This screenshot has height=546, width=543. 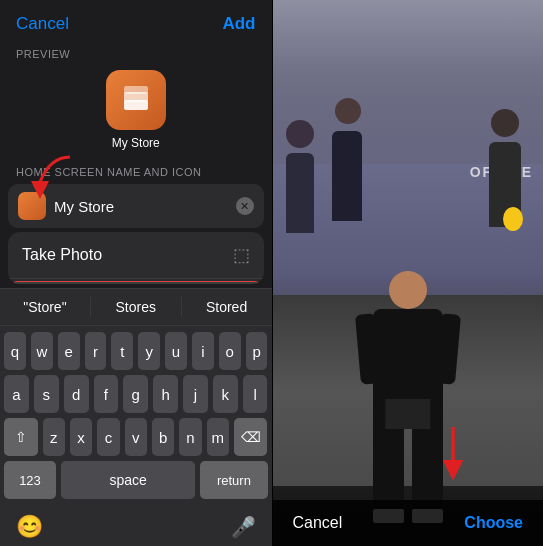 What do you see at coordinates (136, 527) in the screenshot?
I see `keyboard-bottom-bar: 😊 🎤` at bounding box center [136, 527].